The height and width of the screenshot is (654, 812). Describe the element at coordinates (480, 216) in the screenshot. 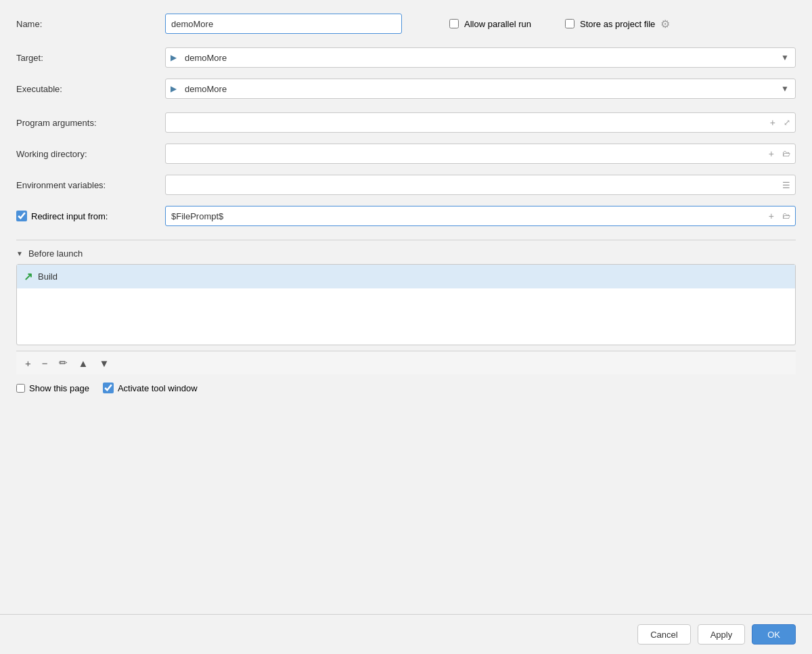

I see `redirect-input-wrapper: + 🗁` at that location.